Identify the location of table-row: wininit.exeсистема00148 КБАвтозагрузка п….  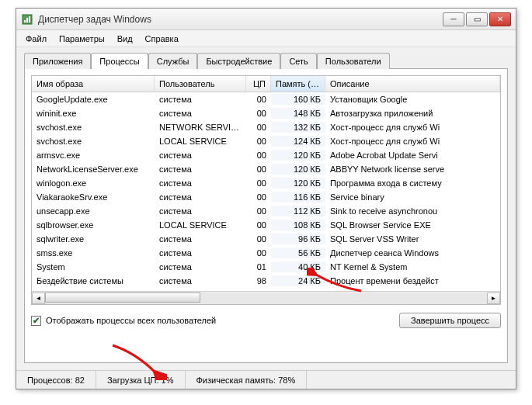
(266, 113).